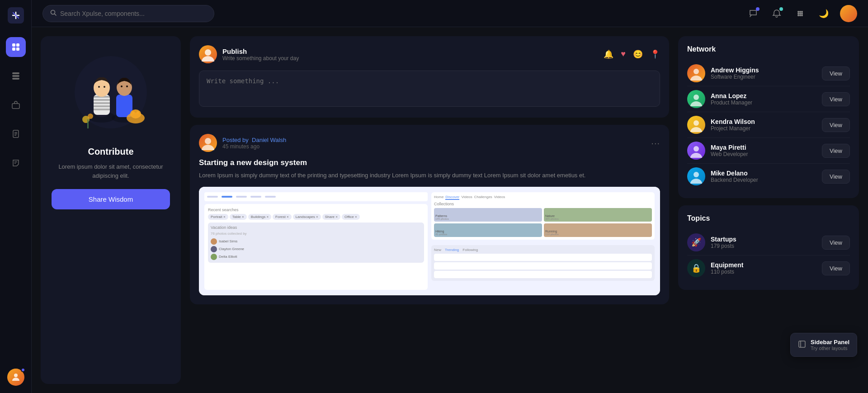 This screenshot has width=868, height=393. Describe the element at coordinates (111, 199) in the screenshot. I see `share-wisdom-button: Share Wisdom` at that location.